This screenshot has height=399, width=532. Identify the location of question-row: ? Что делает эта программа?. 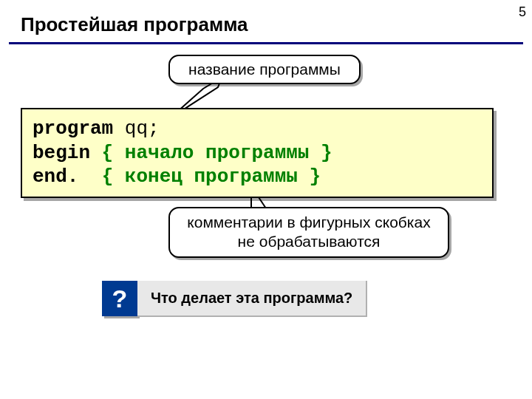
(235, 299).